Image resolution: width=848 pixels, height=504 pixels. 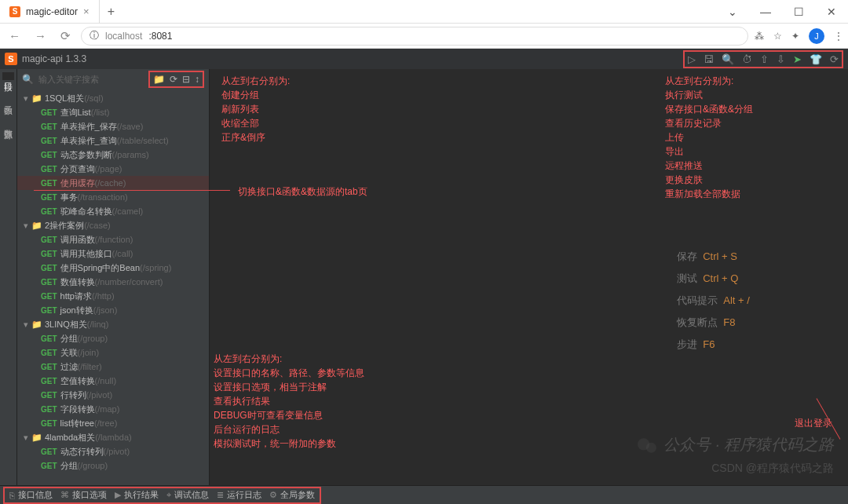 I want to click on save-icon: 🖫, so click(x=708, y=60).